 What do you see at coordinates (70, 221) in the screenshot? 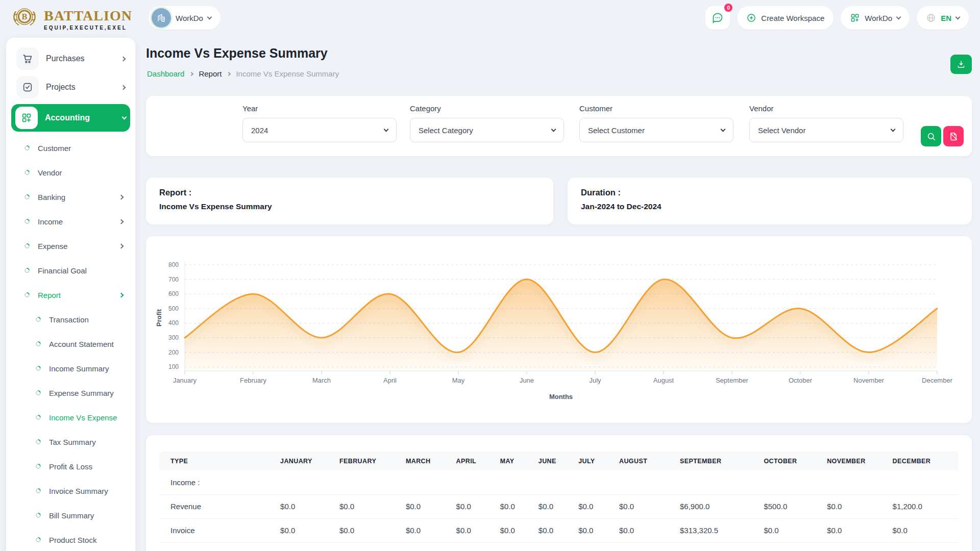
I see `sidebar-item-income: Income` at bounding box center [70, 221].